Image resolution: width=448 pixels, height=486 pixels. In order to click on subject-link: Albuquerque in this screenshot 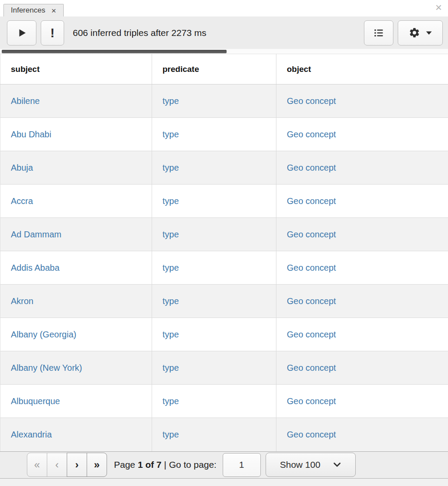, I will do `click(36, 401)`.